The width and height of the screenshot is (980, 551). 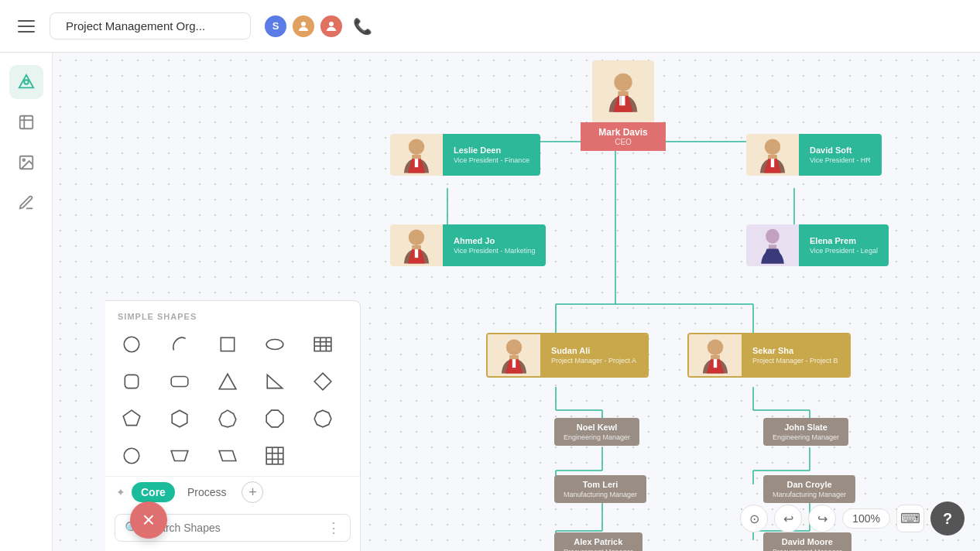 I want to click on heptagon-shape, so click(x=228, y=419).